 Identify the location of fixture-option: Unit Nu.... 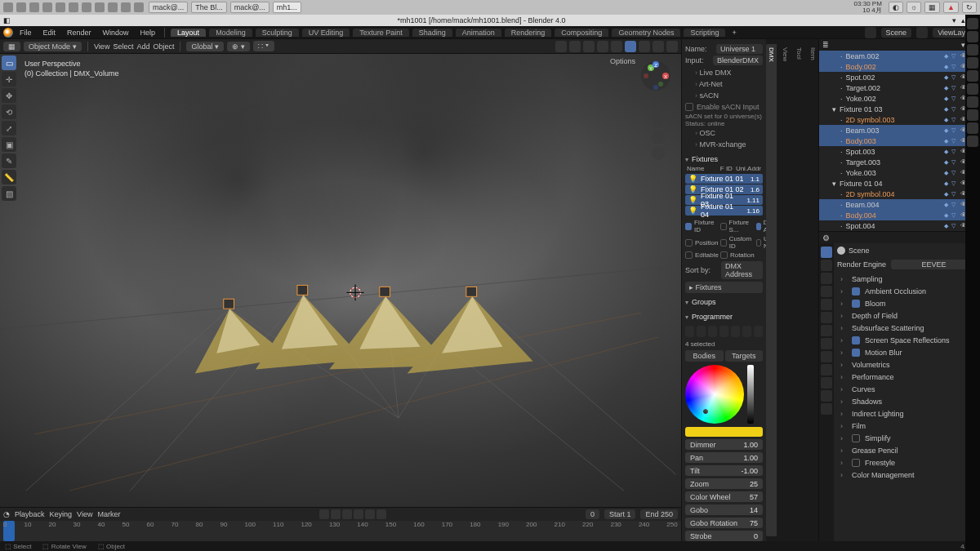
(761, 242).